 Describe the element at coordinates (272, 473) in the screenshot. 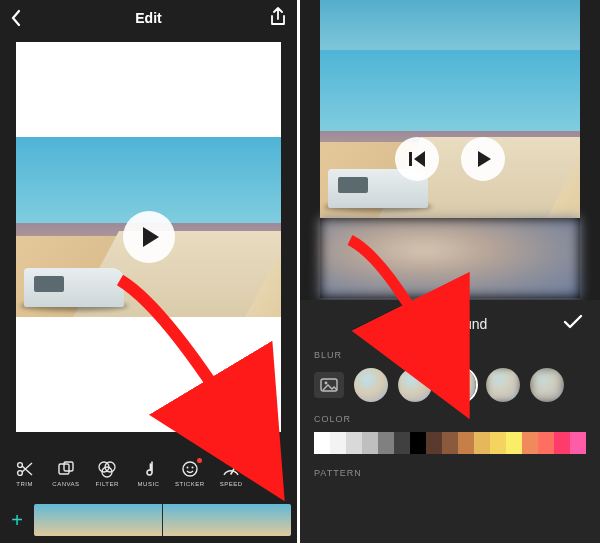

I see `tool-bg: BG` at that location.